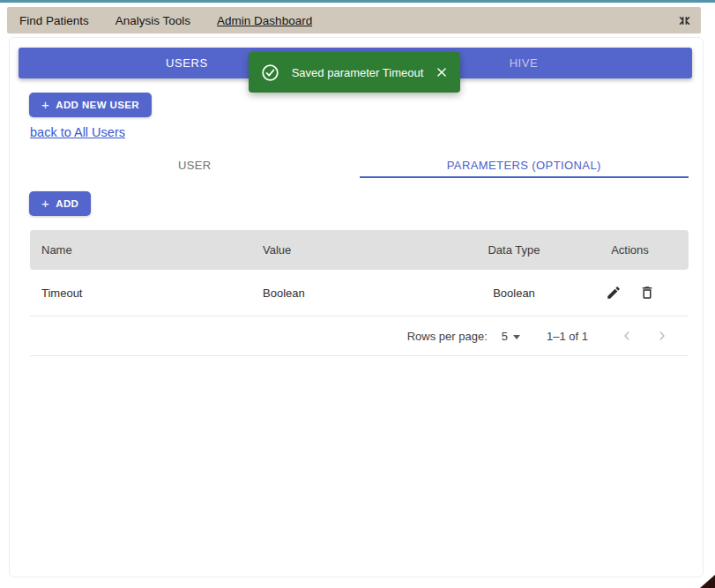  Describe the element at coordinates (629, 250) in the screenshot. I see `column-header-actions: Actions` at that location.